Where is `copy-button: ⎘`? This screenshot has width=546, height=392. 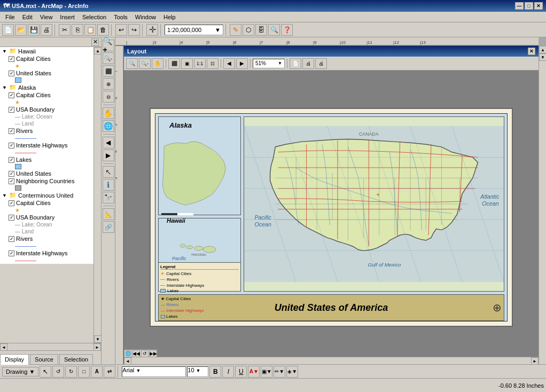
copy-button: ⎘ is located at coordinates (77, 30).